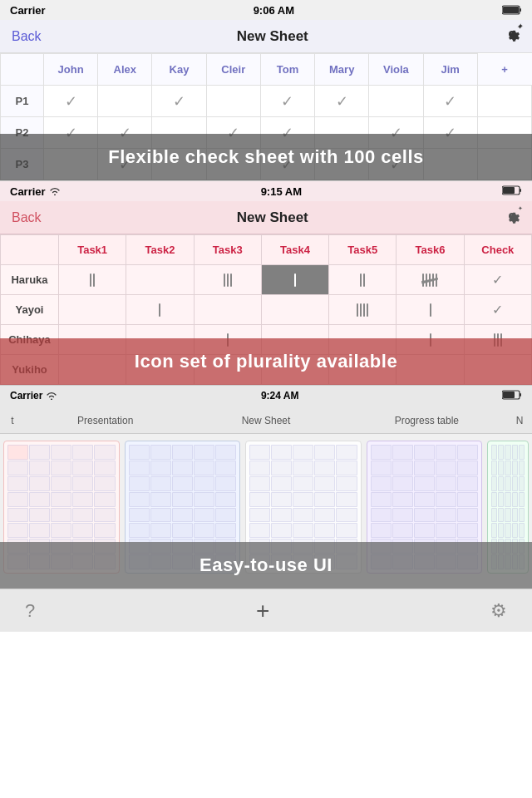  What do you see at coordinates (30, 310) in the screenshot?
I see `row-label-yayoi: Yayoi` at bounding box center [30, 310].